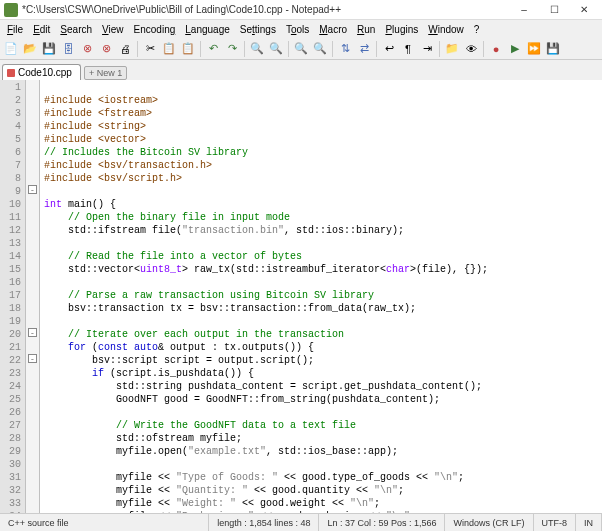  What do you see at coordinates (125, 49) in the screenshot?
I see `print-icon: 🖨` at bounding box center [125, 49].